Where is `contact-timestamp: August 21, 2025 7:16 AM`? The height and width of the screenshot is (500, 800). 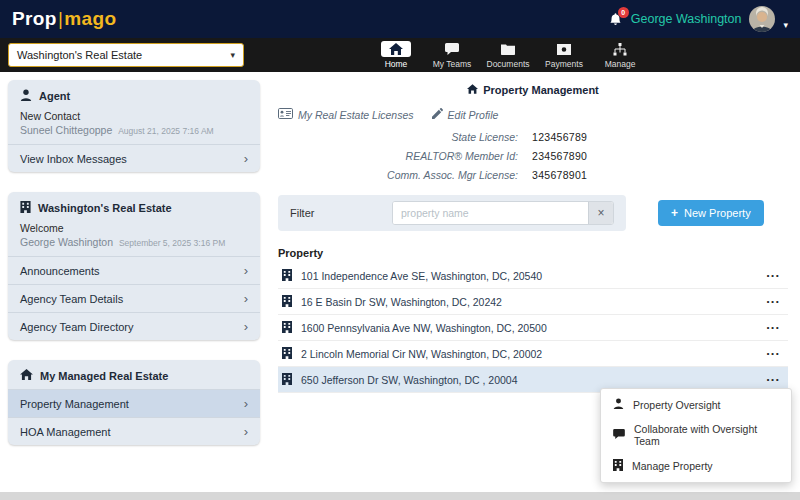 contact-timestamp: August 21, 2025 7:16 AM is located at coordinates (166, 131).